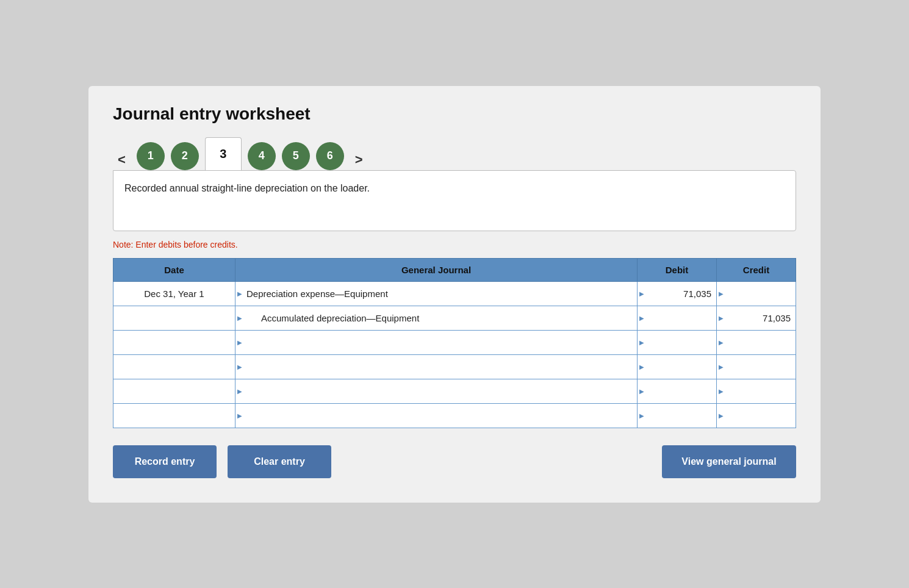 This screenshot has width=909, height=588. I want to click on header-date: Date, so click(174, 270).